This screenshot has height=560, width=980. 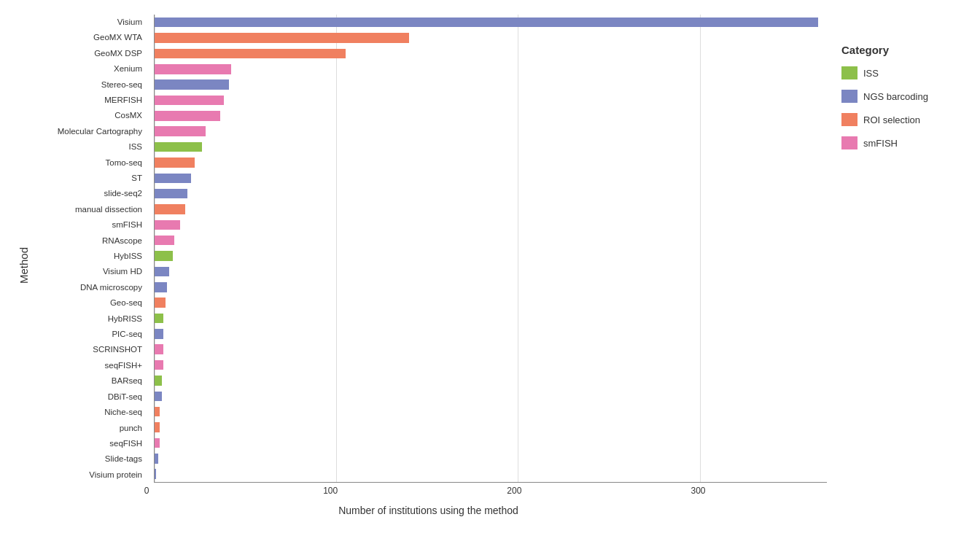 I want to click on y-label: Slide-tags, so click(x=86, y=459).